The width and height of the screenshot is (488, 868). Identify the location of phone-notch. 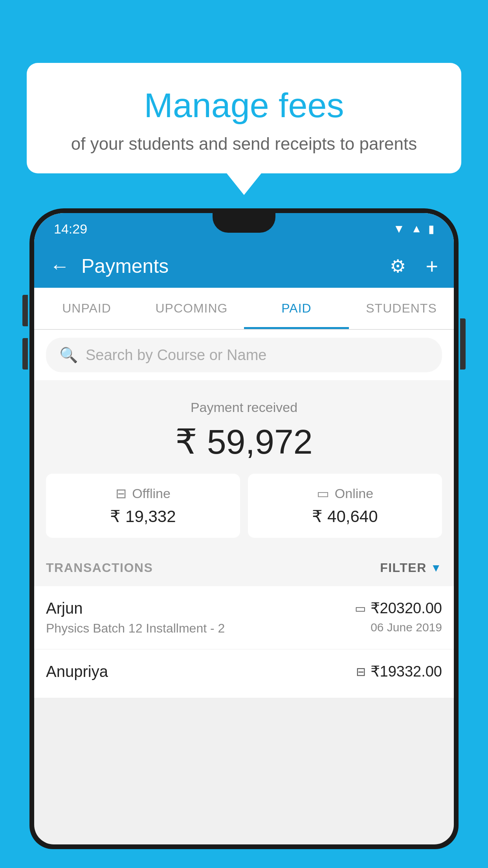
(244, 223).